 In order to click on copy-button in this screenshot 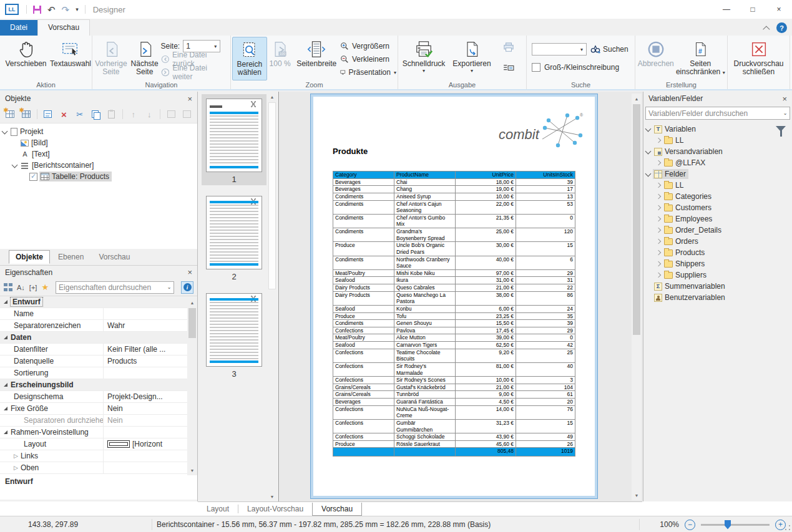, I will do `click(95, 114)`.